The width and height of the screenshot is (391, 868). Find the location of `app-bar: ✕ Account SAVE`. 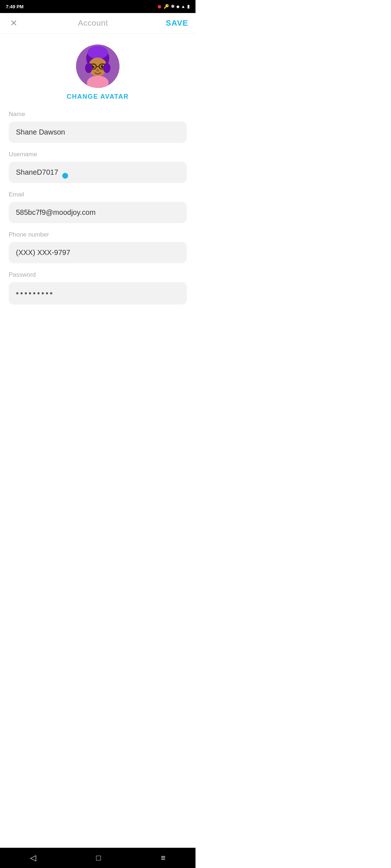

app-bar: ✕ Account SAVE is located at coordinates (98, 23).